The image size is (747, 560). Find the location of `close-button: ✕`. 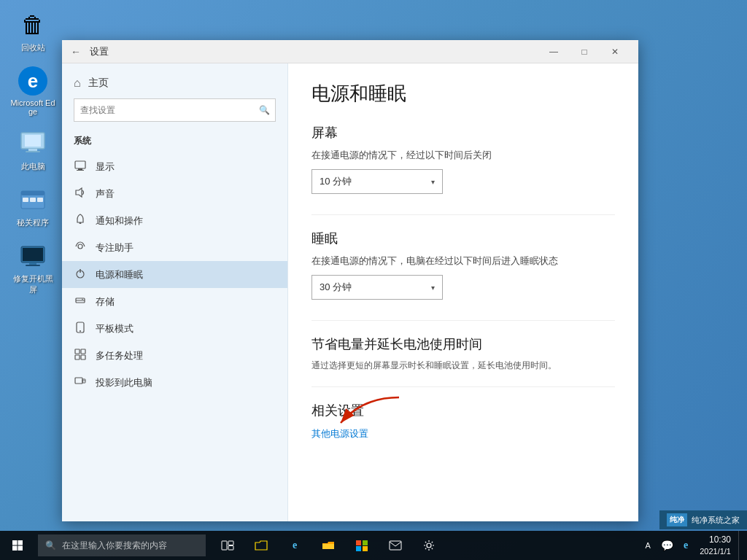

close-button: ✕ is located at coordinates (615, 52).